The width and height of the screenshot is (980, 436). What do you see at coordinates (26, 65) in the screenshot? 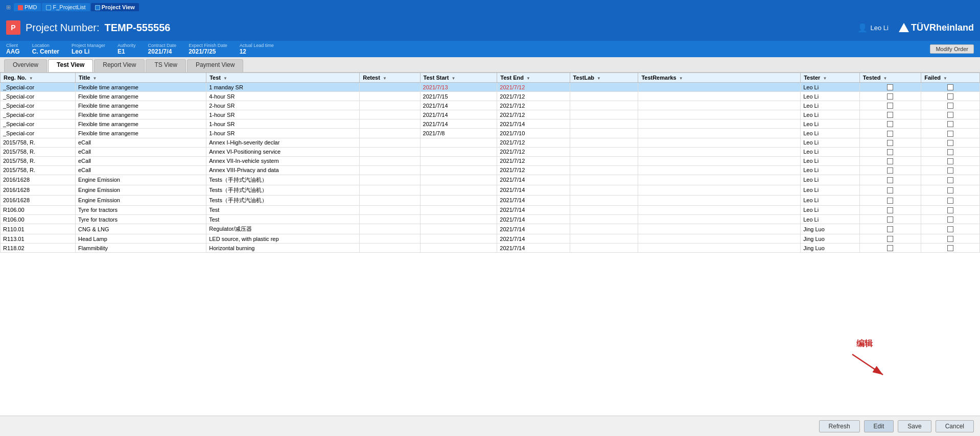
I see `tab-overview: Overview` at bounding box center [26, 65].